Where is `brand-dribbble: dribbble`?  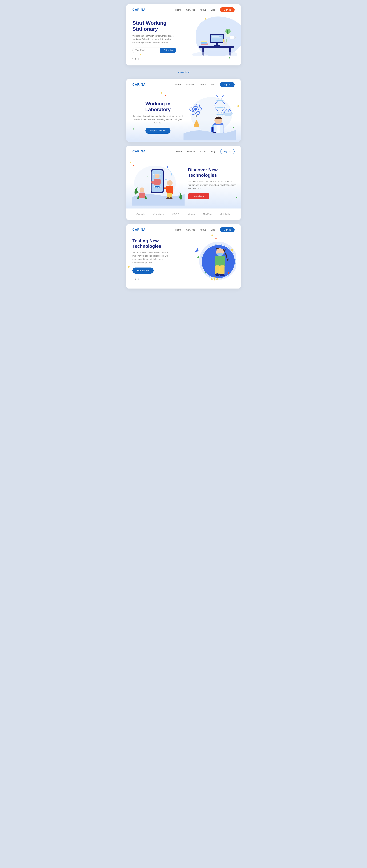 brand-dribbble: dribbble is located at coordinates (225, 214).